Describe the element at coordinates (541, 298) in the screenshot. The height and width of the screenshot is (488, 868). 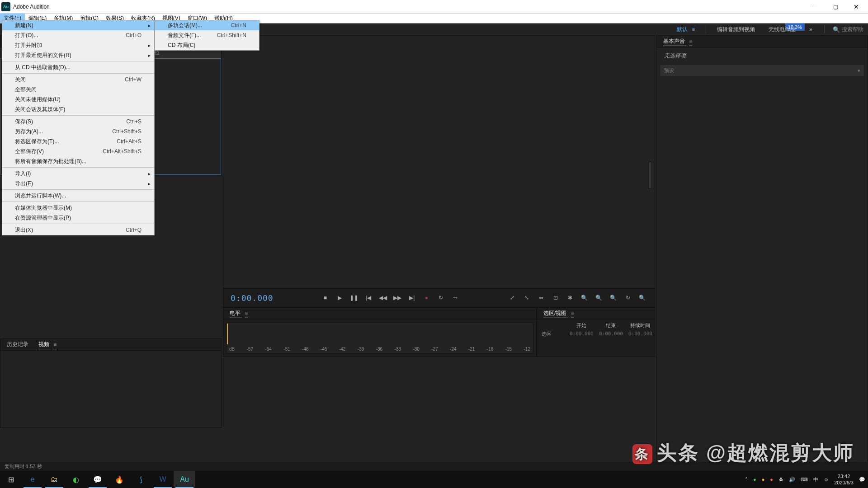
I see `zoom-fit-icon: ⇔` at that location.